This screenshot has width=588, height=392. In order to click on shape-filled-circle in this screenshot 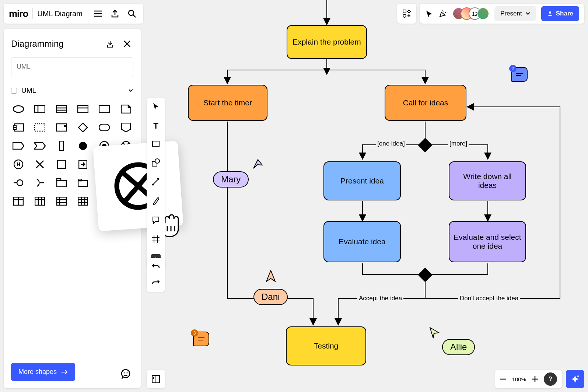, I will do `click(83, 146)`.